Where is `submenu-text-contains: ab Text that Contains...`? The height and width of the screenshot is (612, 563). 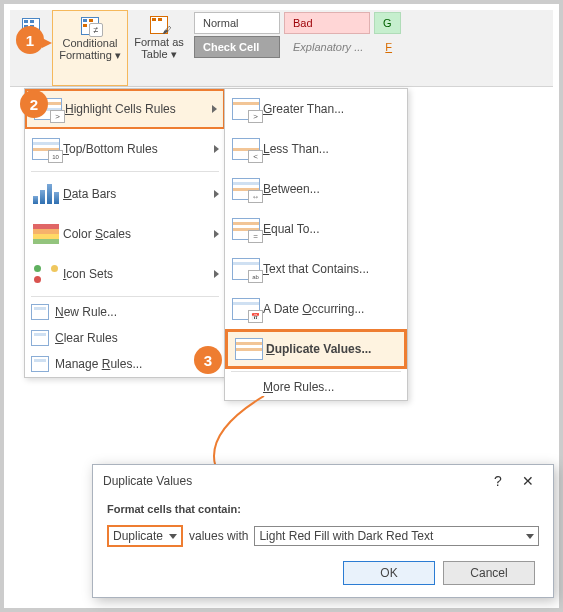
submenu-text-contains: ab Text that Contains... is located at coordinates (316, 269).